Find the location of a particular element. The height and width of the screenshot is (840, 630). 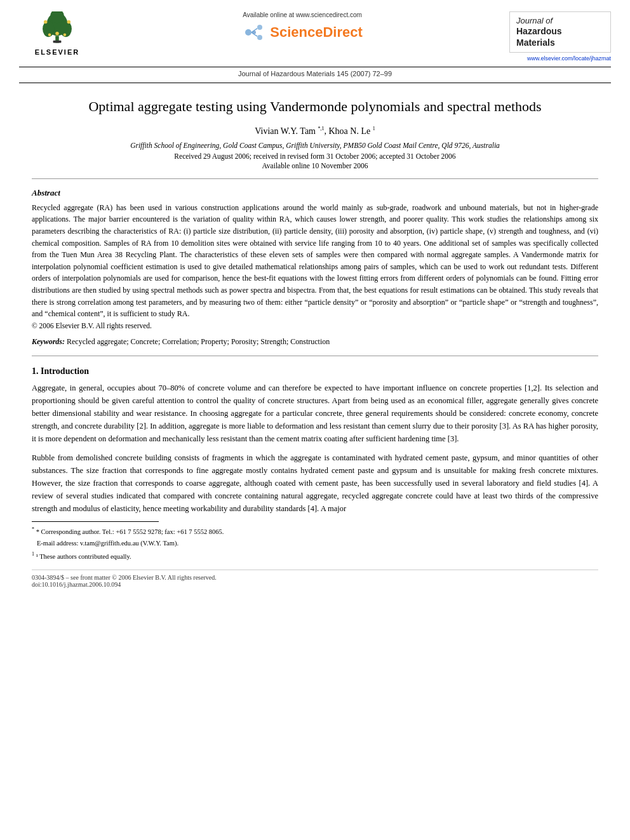

intro-title: 1. Introduction is located at coordinates (315, 371).